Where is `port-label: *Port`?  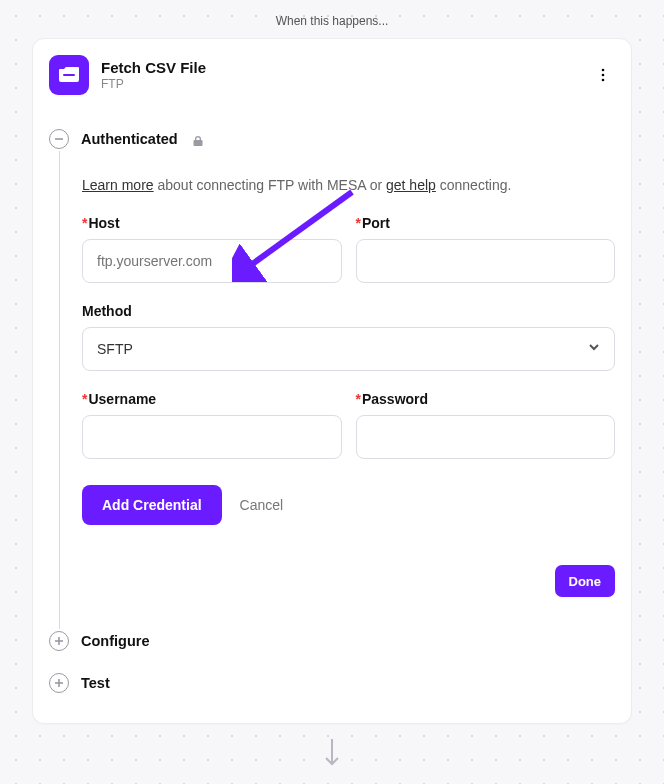 port-label: *Port is located at coordinates (486, 223).